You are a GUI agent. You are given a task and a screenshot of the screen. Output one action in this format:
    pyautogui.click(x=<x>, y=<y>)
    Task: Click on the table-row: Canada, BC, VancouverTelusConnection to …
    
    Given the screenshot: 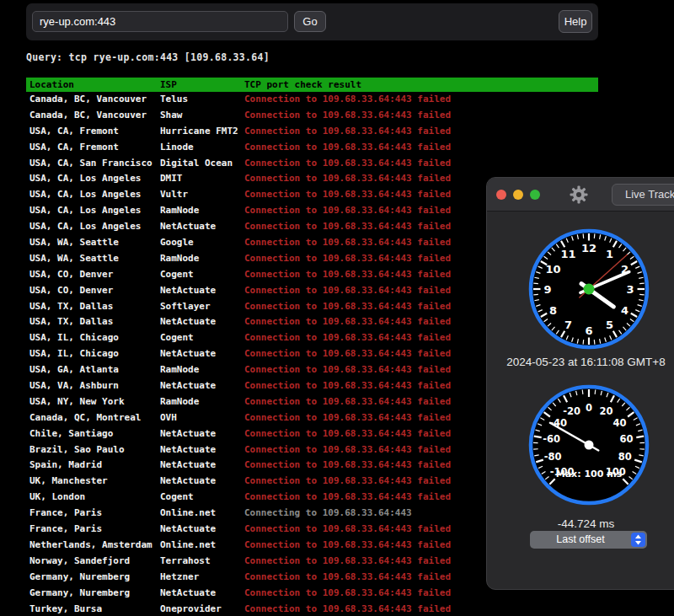 What is the action you would take?
    pyautogui.click(x=312, y=99)
    